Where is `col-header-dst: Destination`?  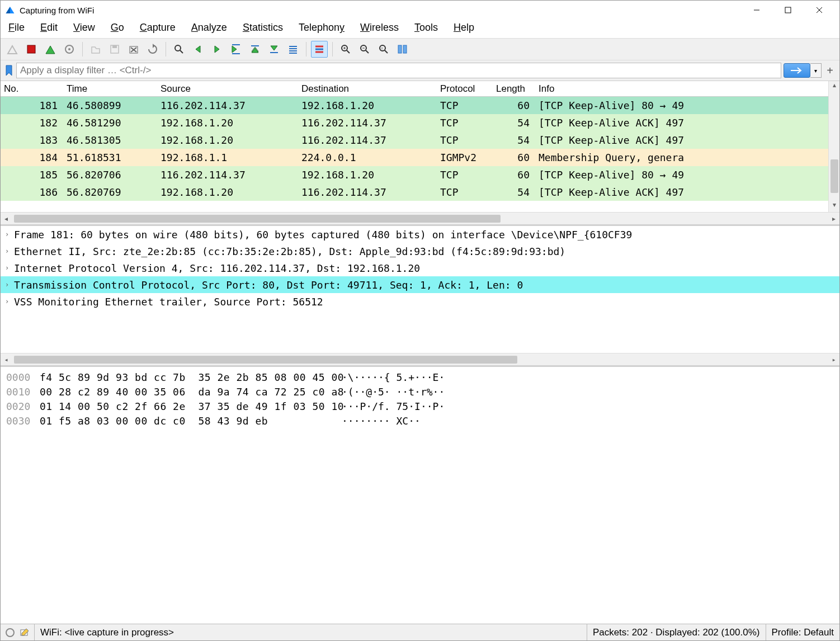
col-header-dst: Destination is located at coordinates (367, 89).